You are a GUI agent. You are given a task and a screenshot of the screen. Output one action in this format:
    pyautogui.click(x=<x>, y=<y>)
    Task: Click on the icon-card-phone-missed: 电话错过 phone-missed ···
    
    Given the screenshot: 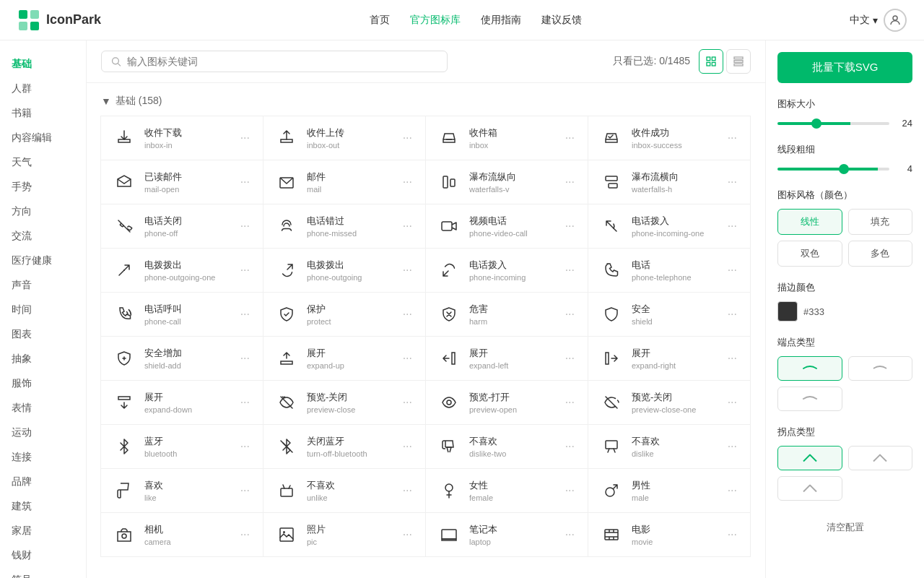 What is the action you would take?
    pyautogui.click(x=344, y=226)
    